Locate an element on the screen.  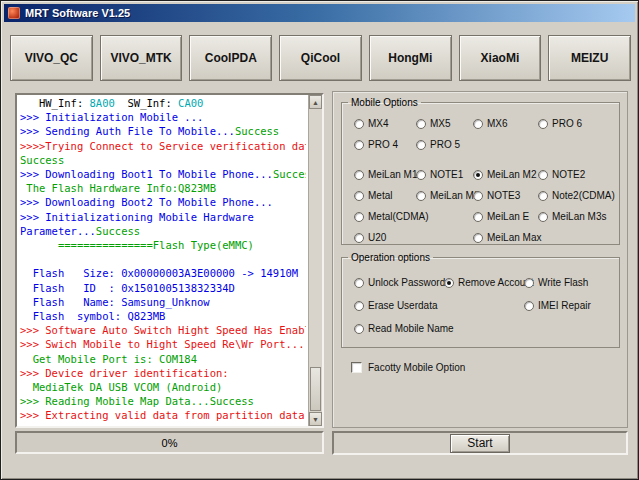
mobile-option-meilan-e: MeiLan E is located at coordinates (506, 216).